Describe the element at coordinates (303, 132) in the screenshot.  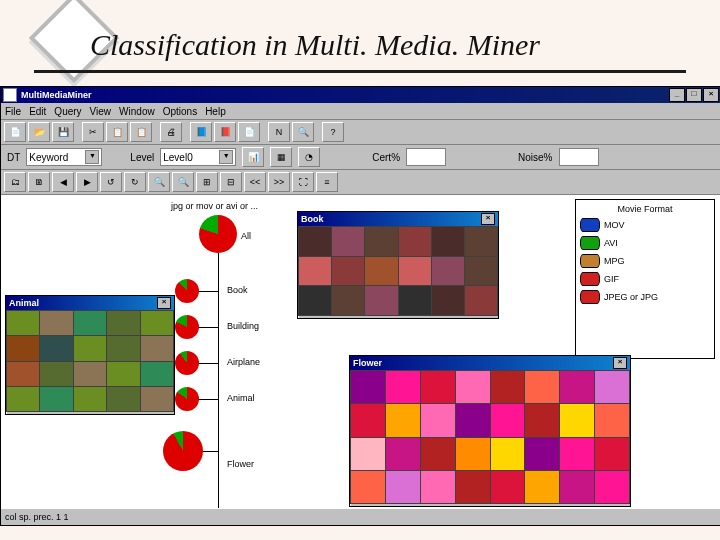
I see `search-icon: 🔍` at that location.